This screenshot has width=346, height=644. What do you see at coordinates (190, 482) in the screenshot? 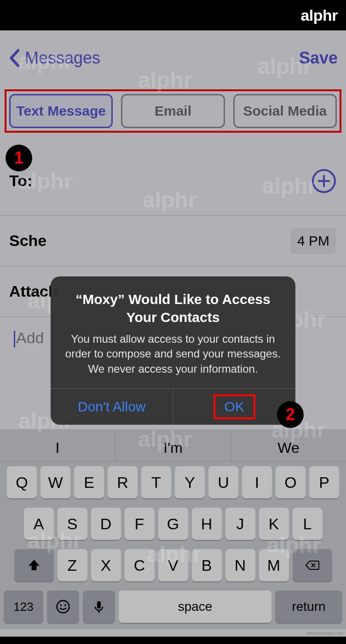
I see `key-y: Y` at bounding box center [190, 482].